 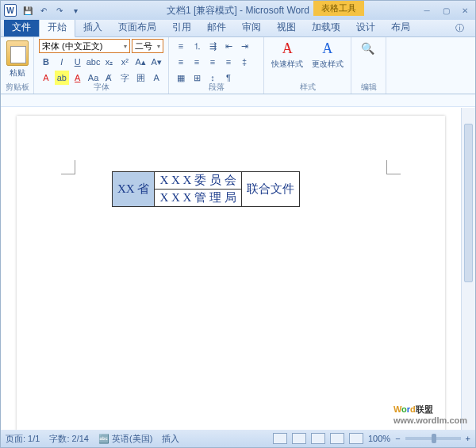 I want to click on titlebar: W 💾 ↶ ↷ ▾ 文档1 [兼容模式] - Microsoft Word 表格…, so click(x=238, y=10).